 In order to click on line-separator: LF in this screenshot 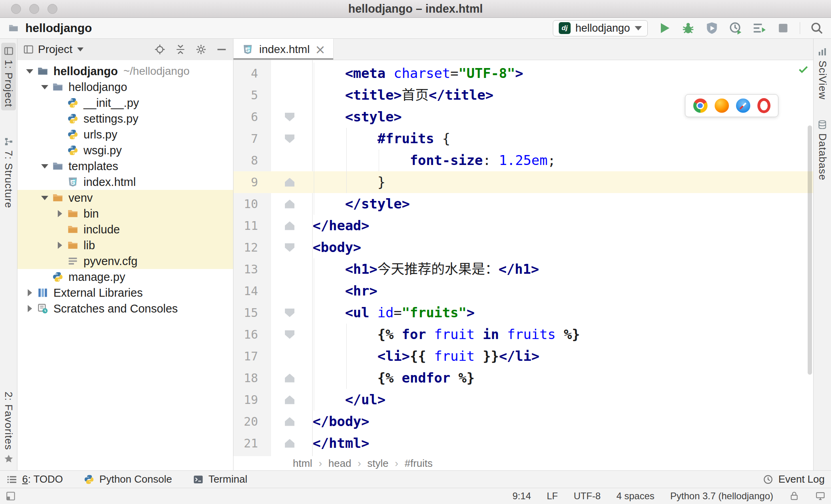, I will do `click(552, 496)`.